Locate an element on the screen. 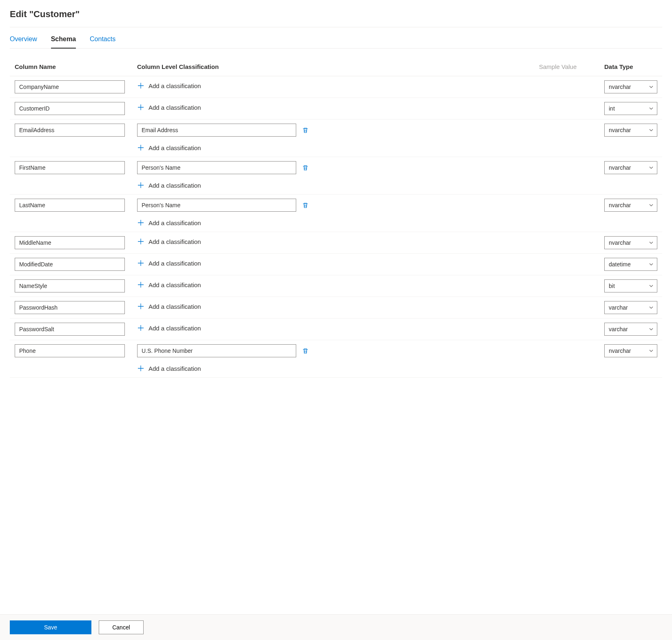 The height and width of the screenshot is (640, 672). header-column-name: Column Name is located at coordinates (71, 68).